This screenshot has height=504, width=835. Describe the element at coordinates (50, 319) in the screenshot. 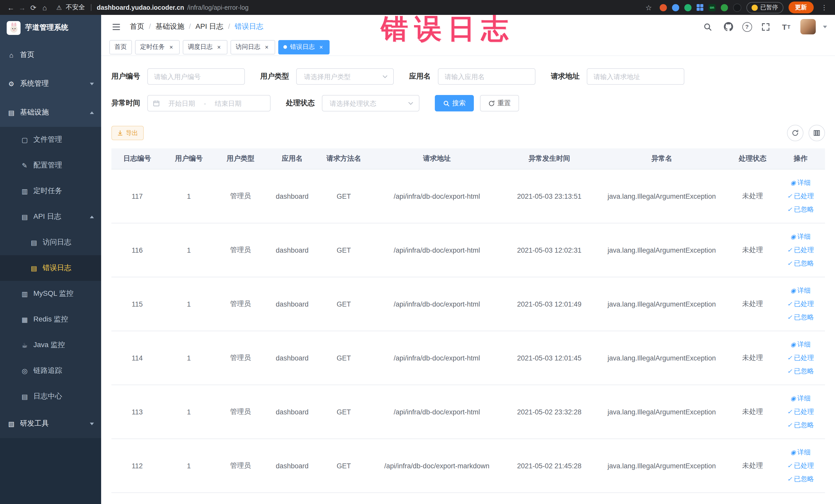

I see `sidebar-item-redis-monitor: ▦ Redis 监控` at that location.